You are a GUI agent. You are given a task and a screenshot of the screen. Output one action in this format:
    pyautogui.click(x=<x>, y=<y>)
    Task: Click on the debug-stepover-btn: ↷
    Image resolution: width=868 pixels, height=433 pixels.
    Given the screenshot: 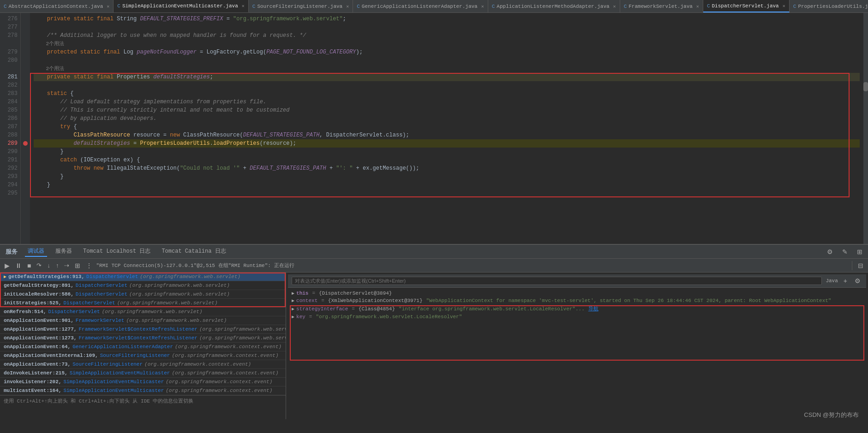 What is the action you would take?
    pyautogui.click(x=39, y=266)
    